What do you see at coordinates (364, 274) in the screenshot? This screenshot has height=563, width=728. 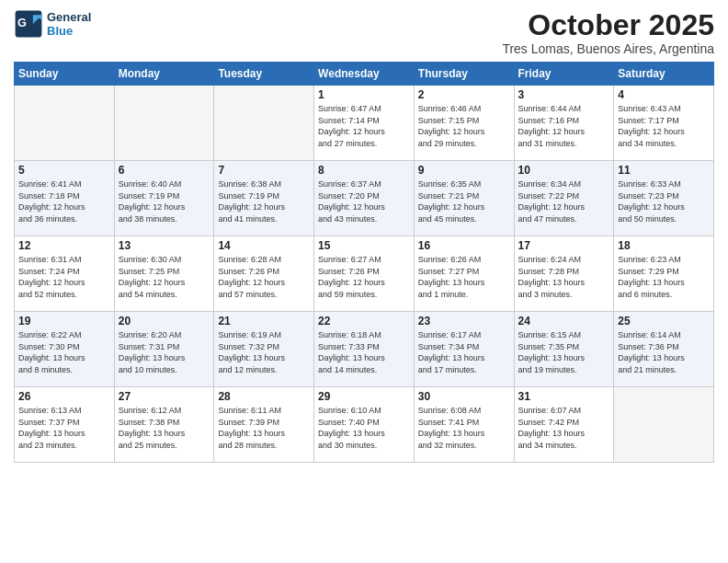 I see `calendar-cell: 15Sunrise: 6:27 AMSunset: 7:26 PMDayligh…` at bounding box center [364, 274].